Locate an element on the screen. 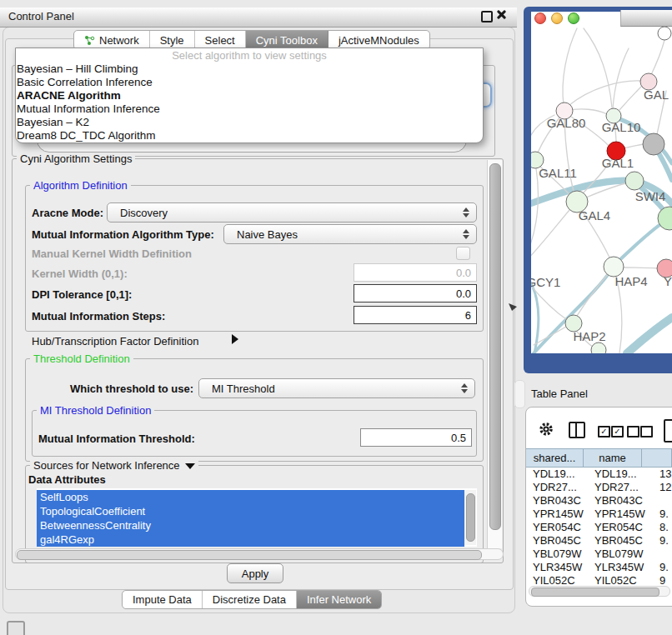  table-header: shared...name is located at coordinates (599, 458).